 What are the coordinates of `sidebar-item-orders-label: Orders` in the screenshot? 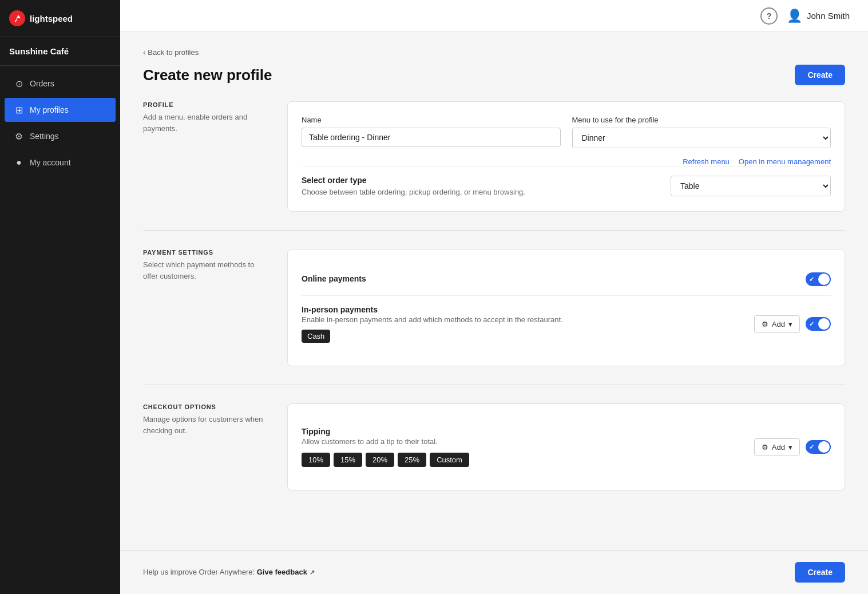 It's located at (42, 84).